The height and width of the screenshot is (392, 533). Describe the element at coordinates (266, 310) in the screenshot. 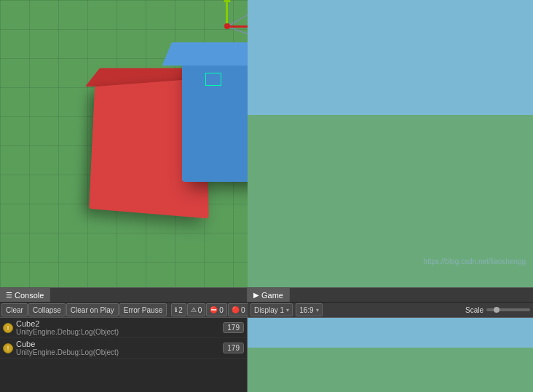

I see `toolbar-row: Clear Collapse Clear on Play Error Pause…` at that location.